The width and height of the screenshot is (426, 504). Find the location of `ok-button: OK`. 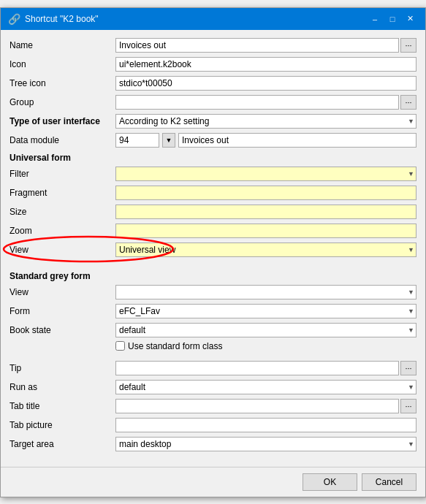

ok-button: OK is located at coordinates (330, 482).